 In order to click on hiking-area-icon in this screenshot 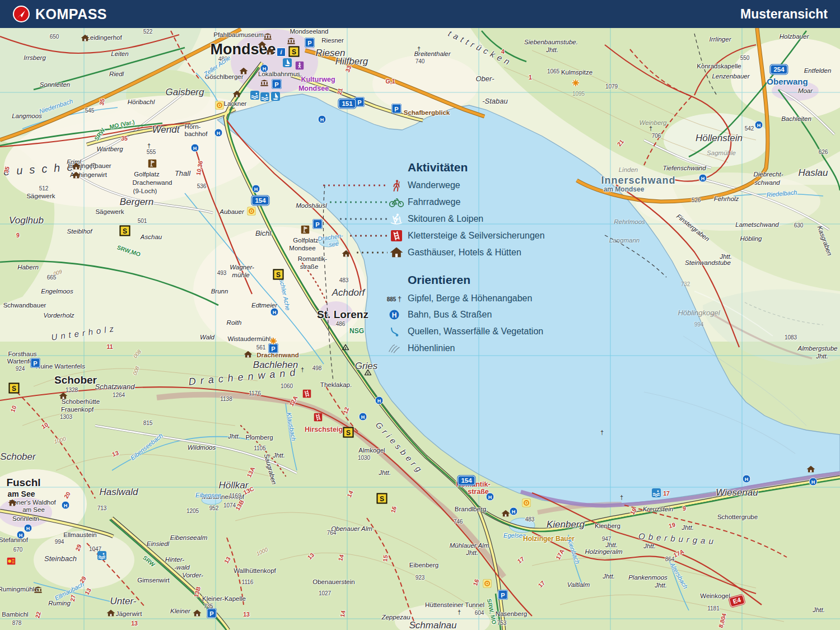, I will do `click(300, 66)`.